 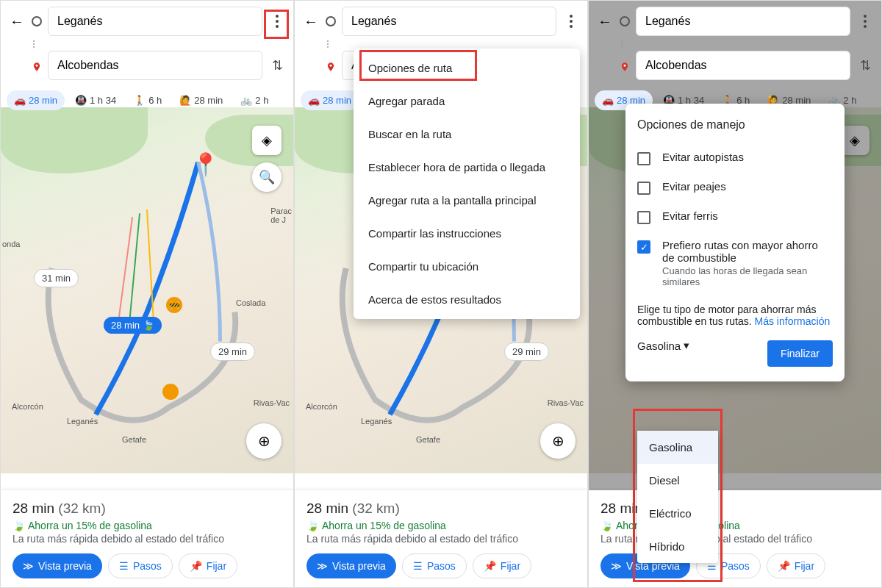 What do you see at coordinates (254, 100) in the screenshot?
I see `mode-bike: 🚲 2 h` at bounding box center [254, 100].